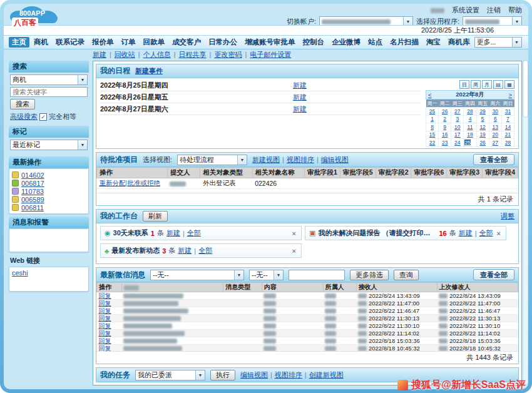  Describe the element at coordinates (187, 43) in the screenshot. I see `nav-tab: 成交客户` at that location.